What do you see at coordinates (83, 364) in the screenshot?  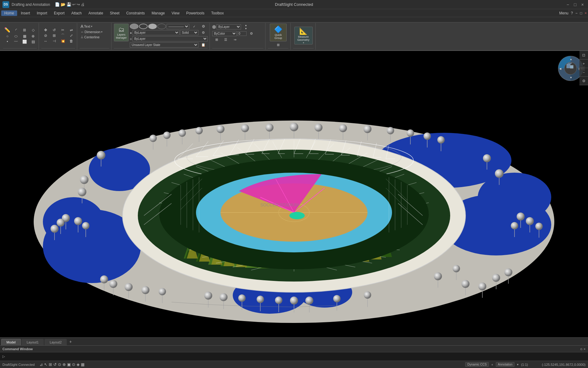 I see `status-icon10: ▦` at bounding box center [83, 364].